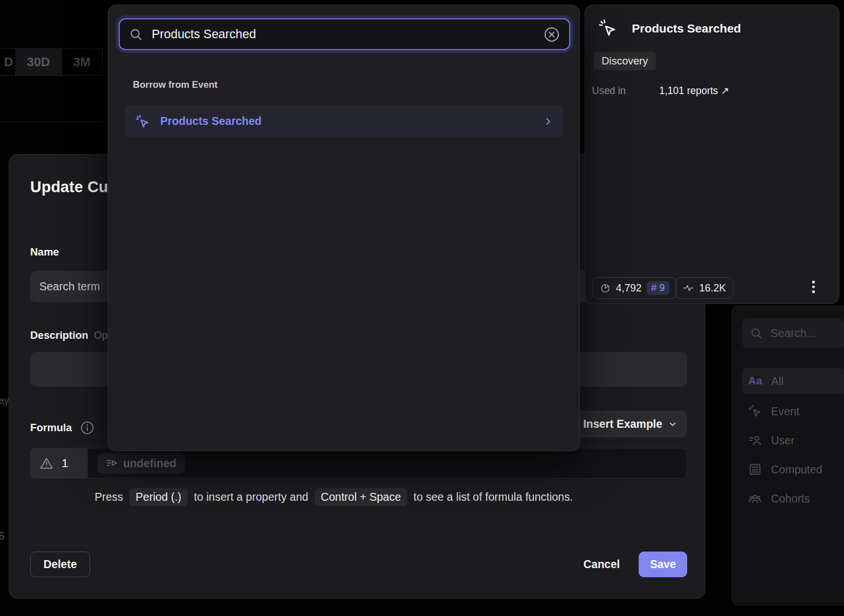  What do you see at coordinates (658, 288) in the screenshot?
I see `event-rank-badge: # 9` at bounding box center [658, 288].